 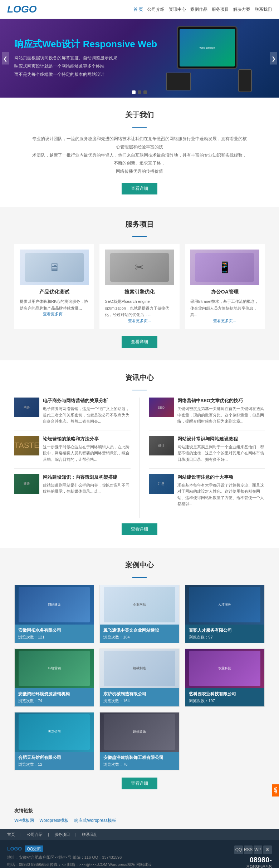 I want to click on footer-qq: QQ交流, so click(x=34, y=849).